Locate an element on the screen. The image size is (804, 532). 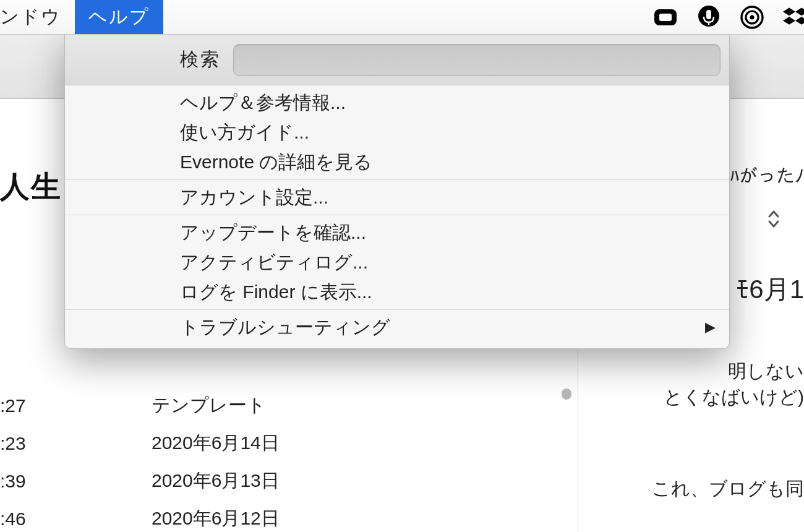
menubar-item-help: ヘルプ is located at coordinates (119, 17).